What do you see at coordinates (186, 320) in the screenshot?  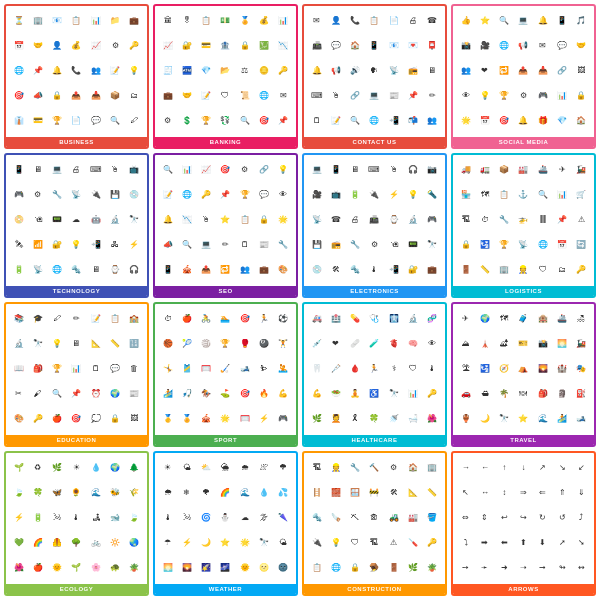 I see `icon-cell: 🍎` at bounding box center [186, 320].